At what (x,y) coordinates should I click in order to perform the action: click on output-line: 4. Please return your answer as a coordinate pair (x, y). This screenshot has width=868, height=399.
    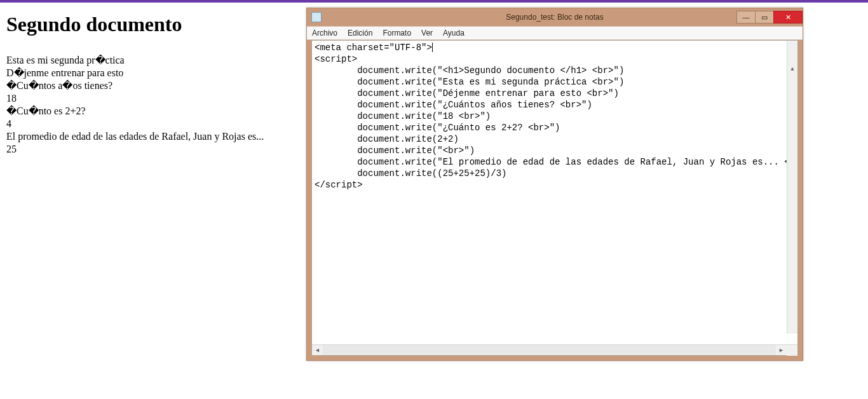
    Looking at the image, I should click on (149, 124).